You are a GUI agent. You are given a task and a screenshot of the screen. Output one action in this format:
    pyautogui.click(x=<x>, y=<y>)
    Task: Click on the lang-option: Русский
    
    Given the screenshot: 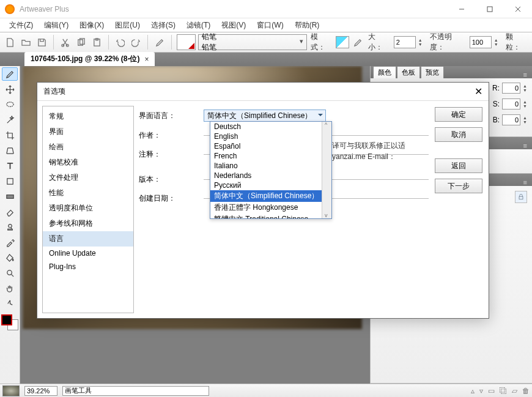 What is the action you would take?
    pyautogui.click(x=271, y=185)
    